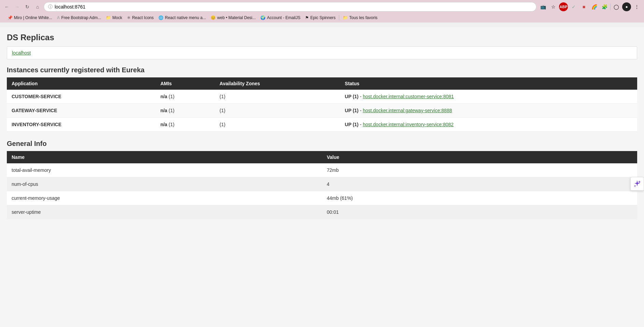 The height and width of the screenshot is (327, 644). What do you see at coordinates (322, 18) in the screenshot?
I see `bookmarks-bar: 📌 Miro | Online White... A Free Bootstra…` at bounding box center [322, 18].